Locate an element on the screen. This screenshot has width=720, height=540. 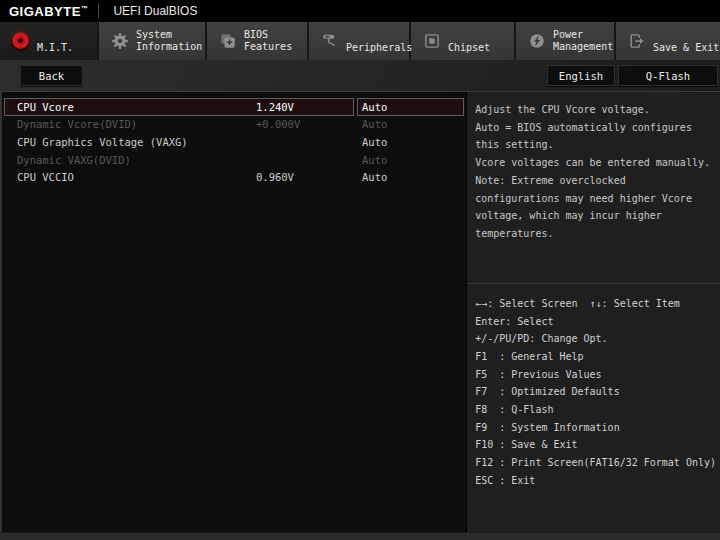
setting-row-cpu-vccio: CPU VCCIO 0.960V Auto is located at coordinates (234, 177).